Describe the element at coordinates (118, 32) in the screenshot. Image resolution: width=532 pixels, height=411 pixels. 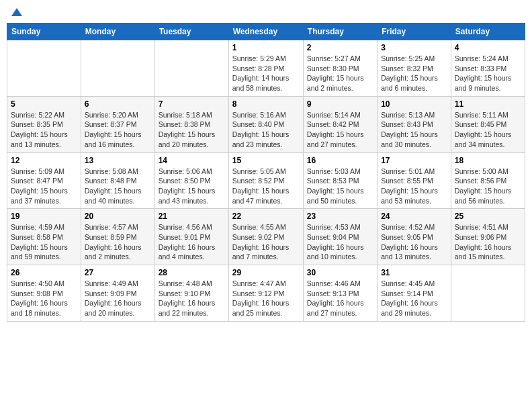
I see `calendar-header-monday: Monday` at that location.